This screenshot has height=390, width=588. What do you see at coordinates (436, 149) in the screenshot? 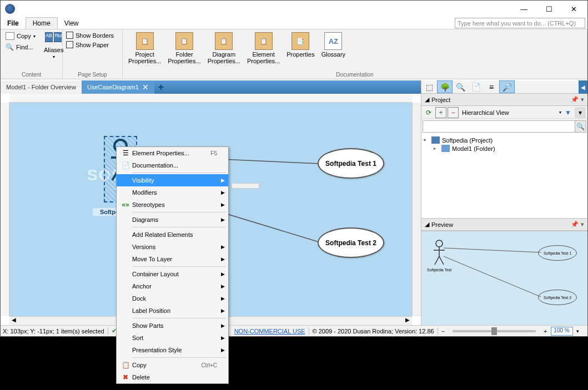
I see `expand-icon: ▸` at bounding box center [436, 149].